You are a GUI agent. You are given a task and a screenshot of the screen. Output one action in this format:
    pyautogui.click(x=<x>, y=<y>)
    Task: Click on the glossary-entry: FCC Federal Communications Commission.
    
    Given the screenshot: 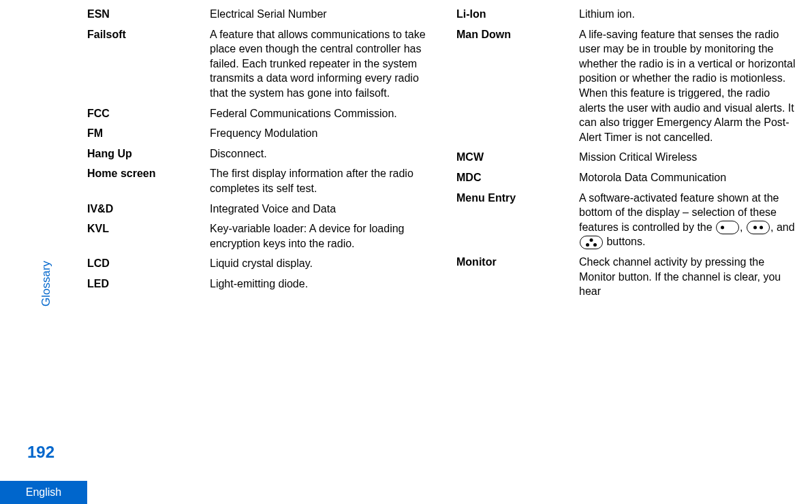 What is the action you would take?
    pyautogui.click(x=258, y=114)
    